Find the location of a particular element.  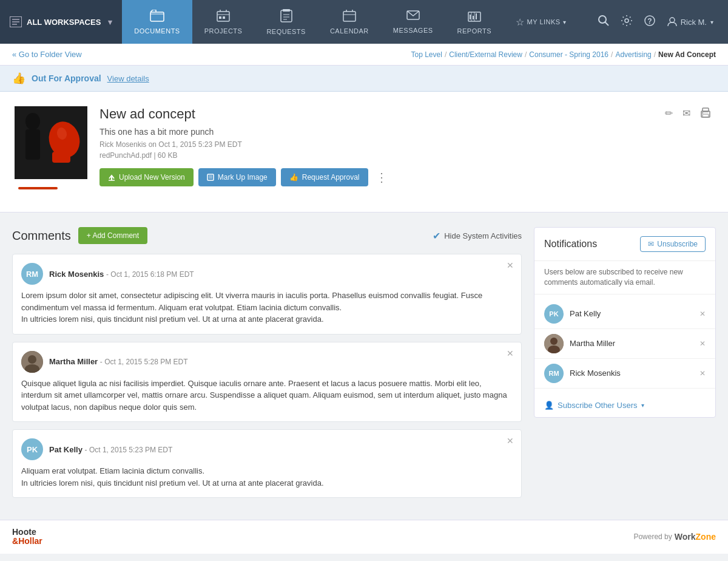

notifications-header: Notifications ✉ Unsubscribe is located at coordinates (625, 244).